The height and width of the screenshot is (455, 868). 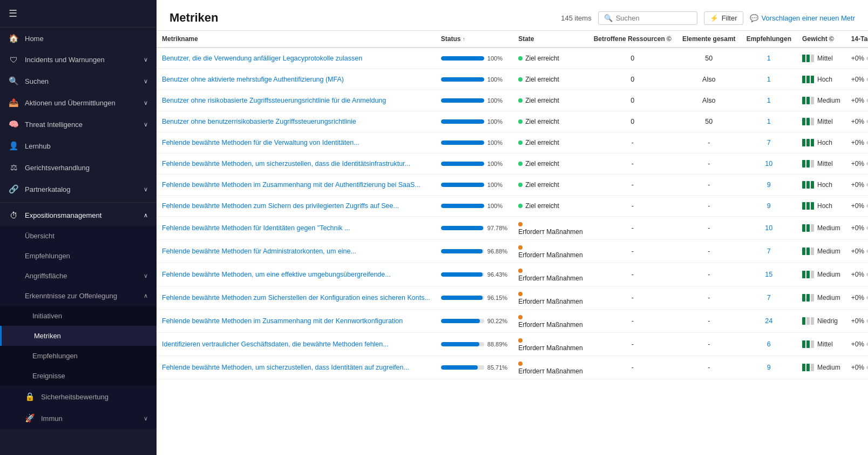 What do you see at coordinates (13, 14) in the screenshot?
I see `hamburger-icon: ☰` at bounding box center [13, 14].